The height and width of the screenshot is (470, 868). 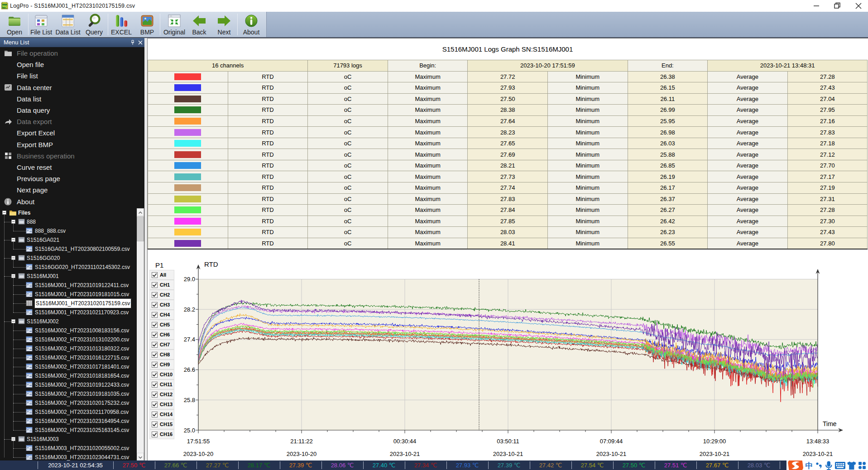 What do you see at coordinates (198, 441) in the screenshot?
I see `svg-text: 17:51:55` at bounding box center [198, 441].